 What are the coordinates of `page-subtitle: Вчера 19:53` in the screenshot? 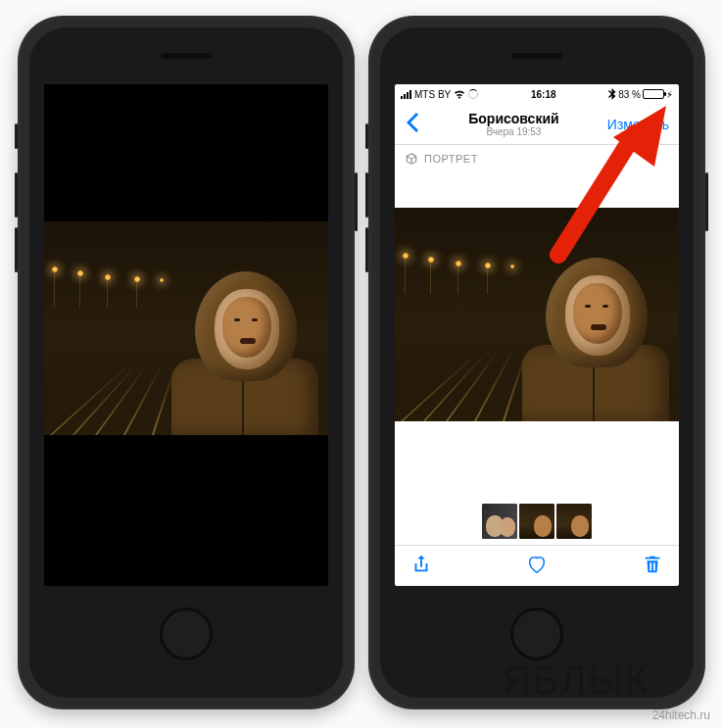 It's located at (513, 132).